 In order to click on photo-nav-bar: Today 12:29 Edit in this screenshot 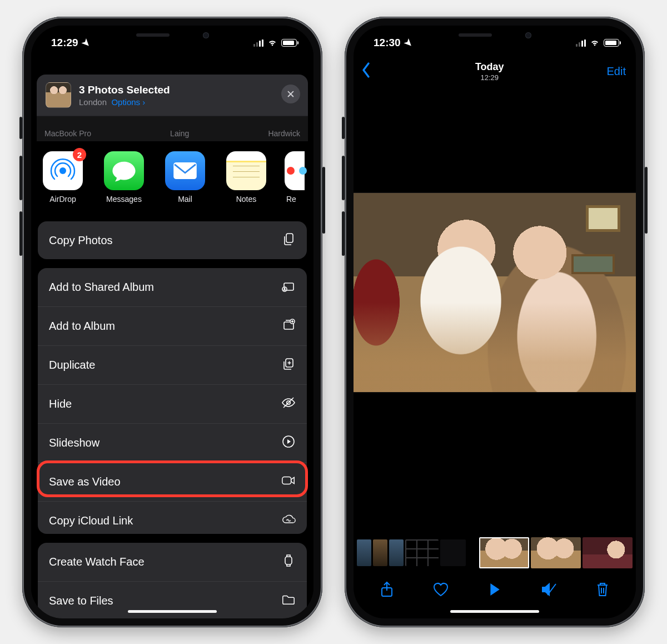, I will do `click(495, 71)`.